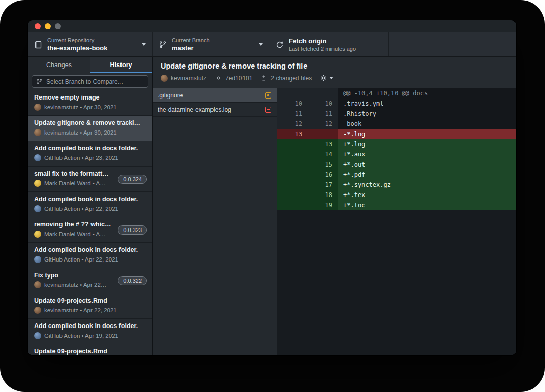 This screenshot has height=392, width=545. What do you see at coordinates (75, 234) in the screenshot?
I see `commit-author-date: Mark Daniel Ward • A…` at bounding box center [75, 234].